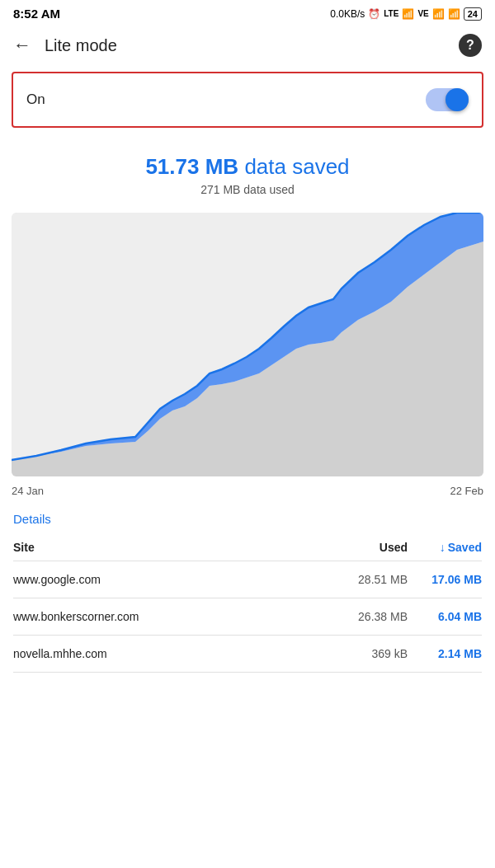  I want to click on battery-indicator: 24, so click(473, 14).